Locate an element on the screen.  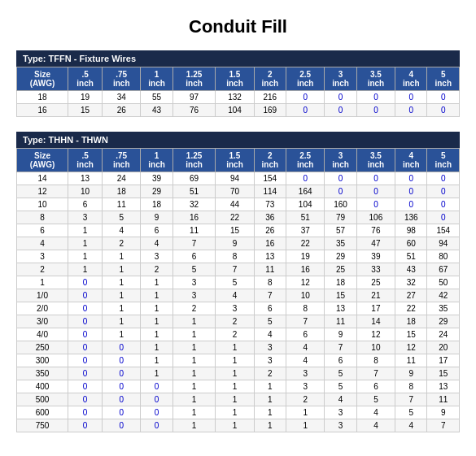
table-row: 14132439699415400000 is located at coordinates (238, 179).